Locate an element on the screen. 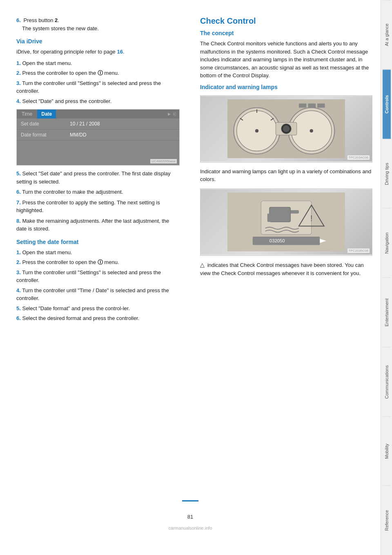 The width and height of the screenshot is (392, 555). step-2-num: 2. is located at coordinates (19, 73).